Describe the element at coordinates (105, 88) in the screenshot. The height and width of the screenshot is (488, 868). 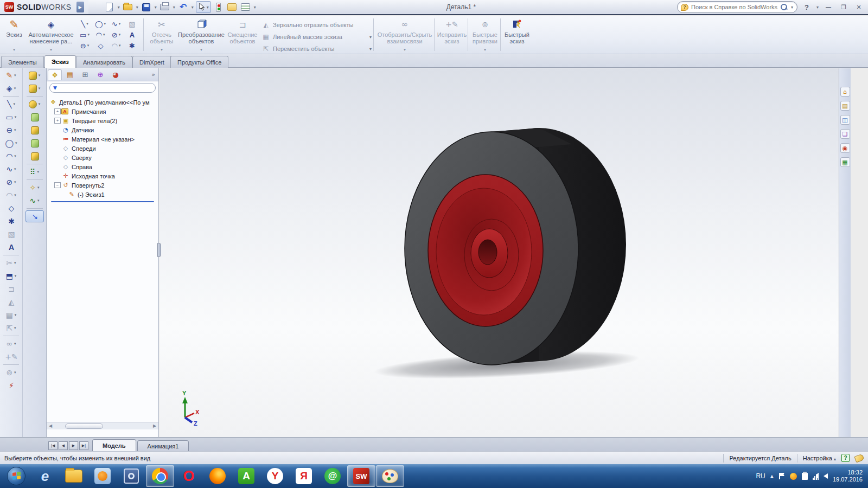
I see `filter-input` at that location.